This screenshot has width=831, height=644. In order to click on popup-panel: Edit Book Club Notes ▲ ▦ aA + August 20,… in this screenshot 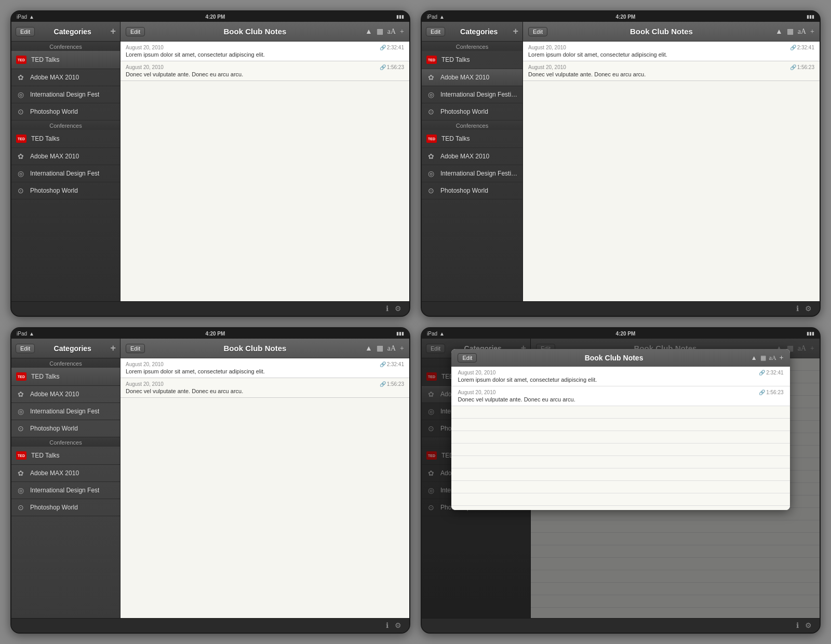, I will do `click(620, 430)`.